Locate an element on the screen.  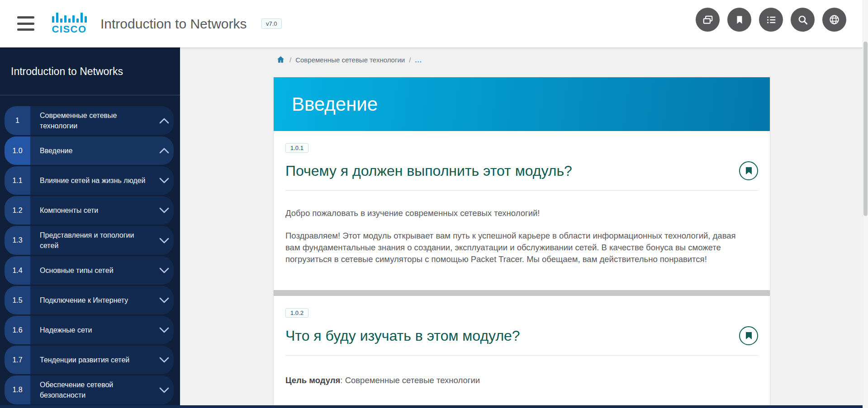
item-number: 1.3 is located at coordinates (17, 240).